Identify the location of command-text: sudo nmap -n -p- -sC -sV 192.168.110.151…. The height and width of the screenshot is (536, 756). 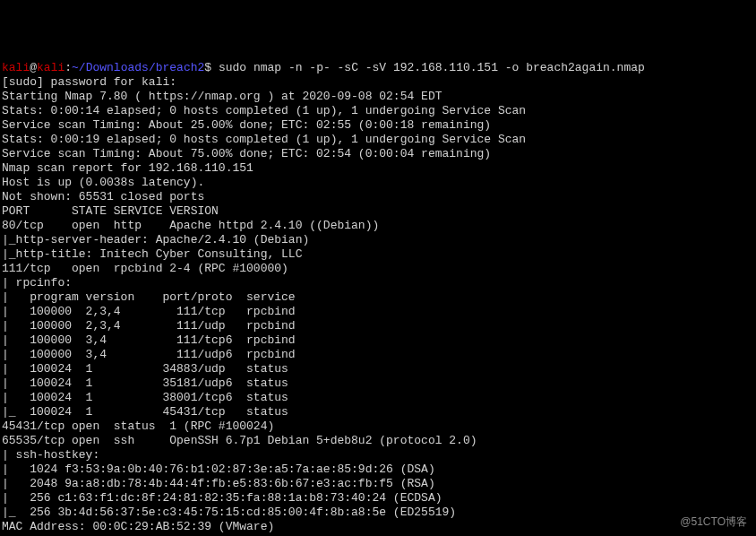
(432, 68).